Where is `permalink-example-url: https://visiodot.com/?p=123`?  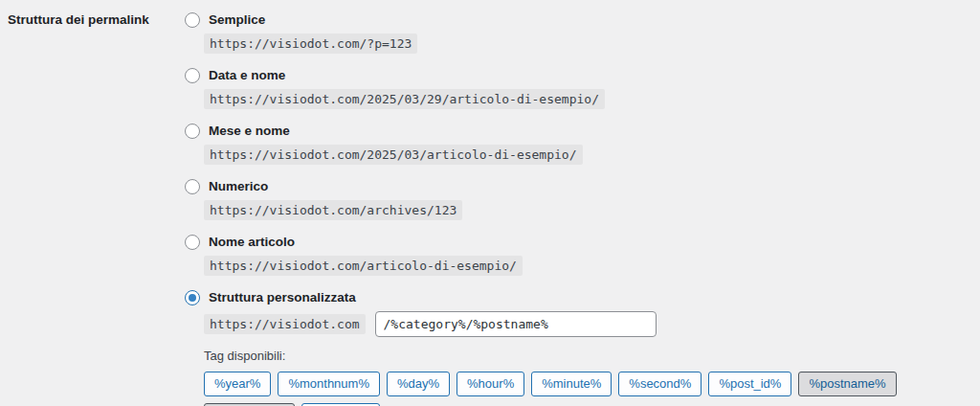
permalink-example-url: https://visiodot.com/?p=123 is located at coordinates (310, 44).